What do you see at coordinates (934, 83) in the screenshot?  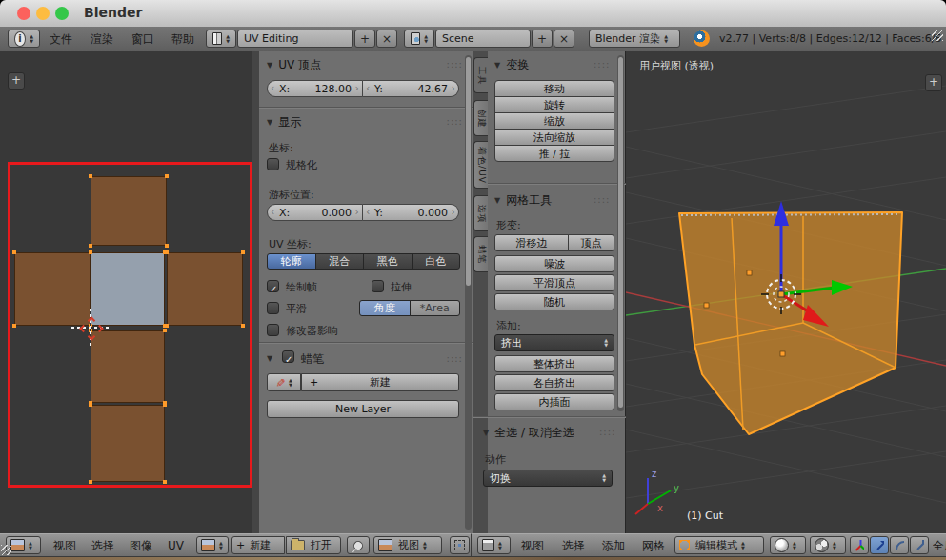 I see `expand-properties-button: +` at bounding box center [934, 83].